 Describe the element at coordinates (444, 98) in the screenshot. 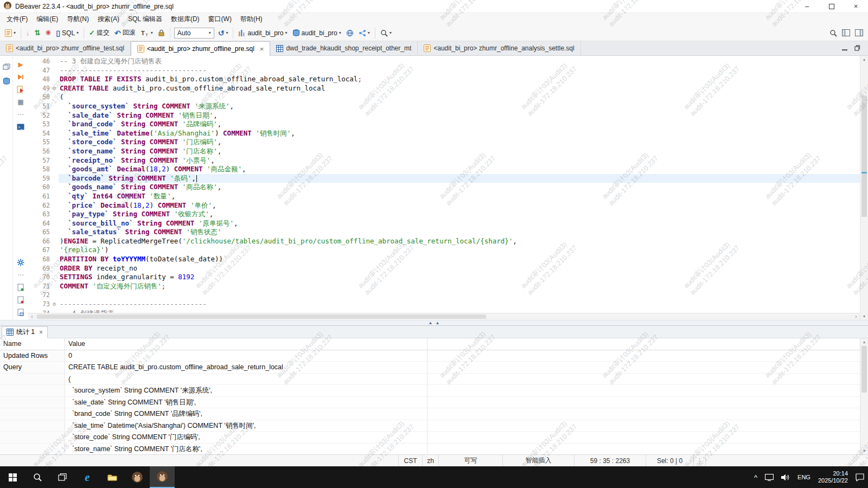

I see `code-line: 50(` at that location.